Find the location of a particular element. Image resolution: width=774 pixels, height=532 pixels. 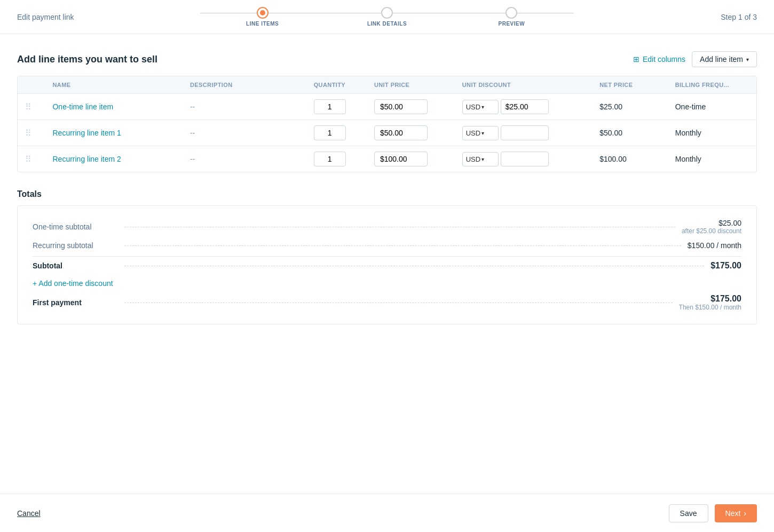

currency-label-3: USD is located at coordinates (473, 159).